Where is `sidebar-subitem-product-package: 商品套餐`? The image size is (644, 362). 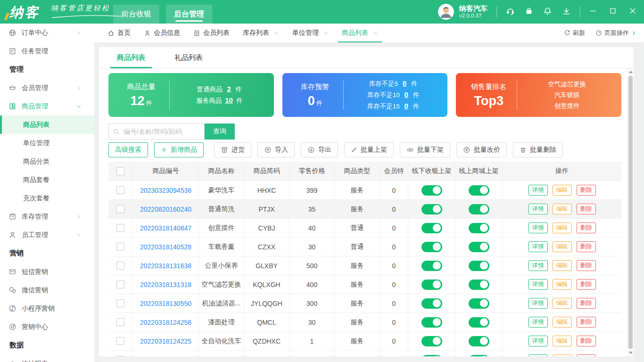 sidebar-subitem-product-package: 商品套餐 is located at coordinates (47, 180).